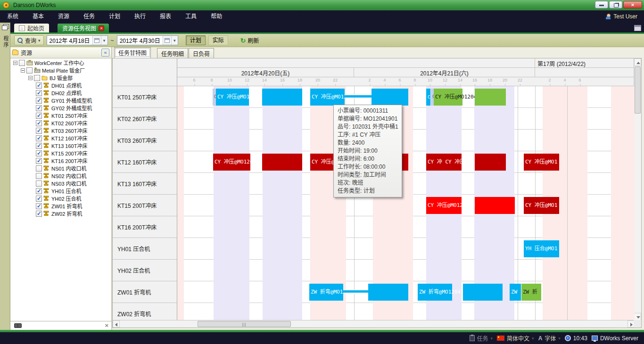 The image size is (644, 344). I want to click on task-bar: C, so click(428, 97).